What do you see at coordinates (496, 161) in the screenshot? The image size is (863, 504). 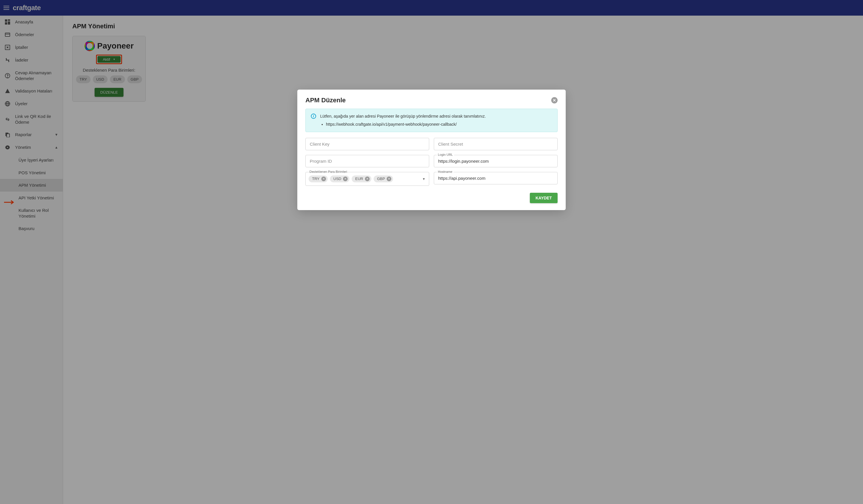 I see `login-url-input` at bounding box center [496, 161].